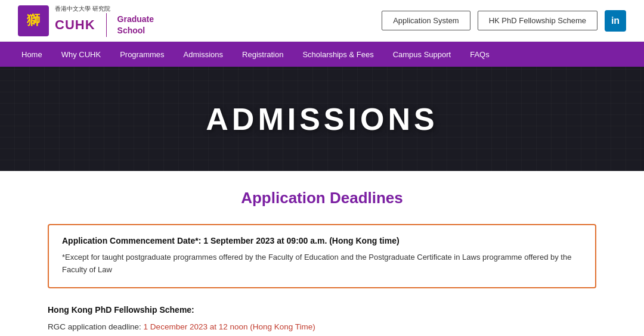  What do you see at coordinates (322, 21) in the screenshot?
I see `header: 獅 香港中文大學 研究院 CUHK Graduate School Applic…` at bounding box center [322, 21].